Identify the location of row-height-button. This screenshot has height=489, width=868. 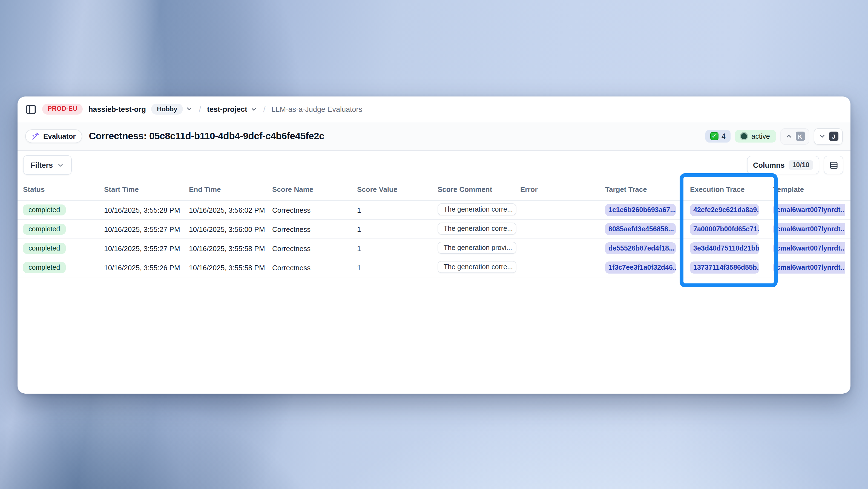
(834, 165).